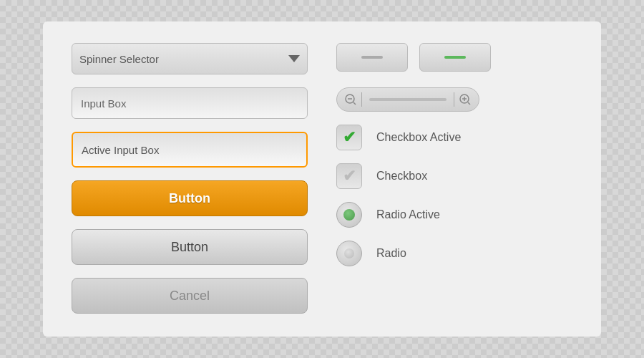 This screenshot has width=644, height=358. I want to click on green-button, so click(455, 57).